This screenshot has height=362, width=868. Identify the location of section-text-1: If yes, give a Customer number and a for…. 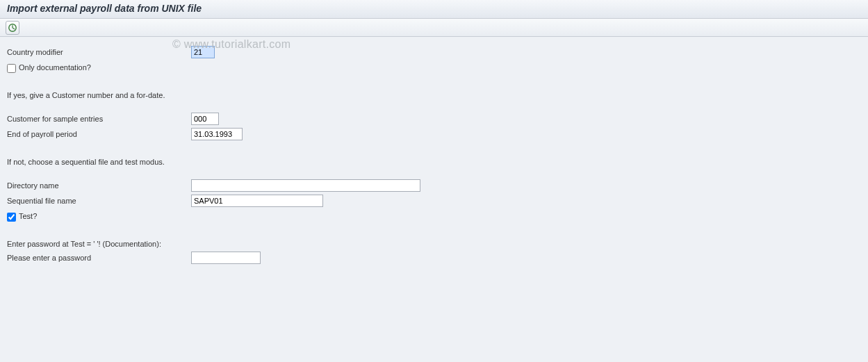
(434, 95).